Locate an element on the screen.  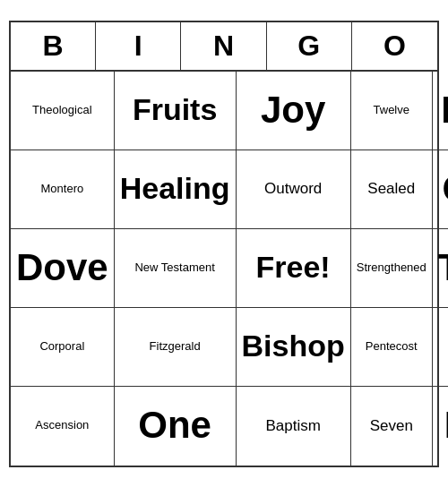
cell-text: Theological is located at coordinates (63, 111).